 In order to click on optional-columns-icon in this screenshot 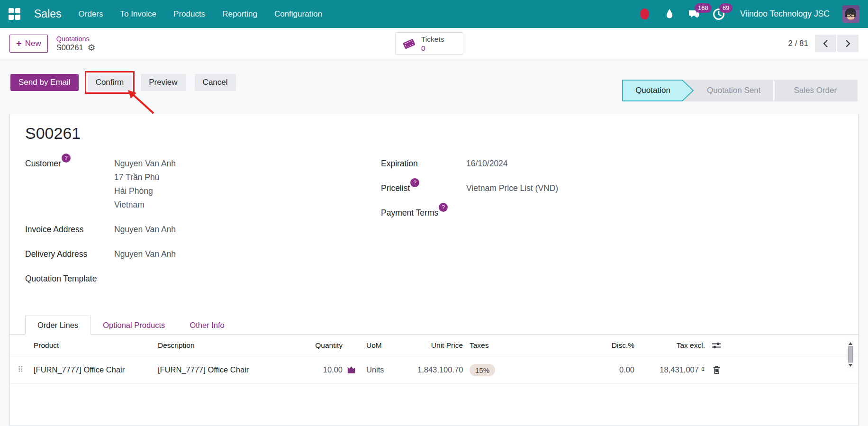, I will do `click(716, 345)`.